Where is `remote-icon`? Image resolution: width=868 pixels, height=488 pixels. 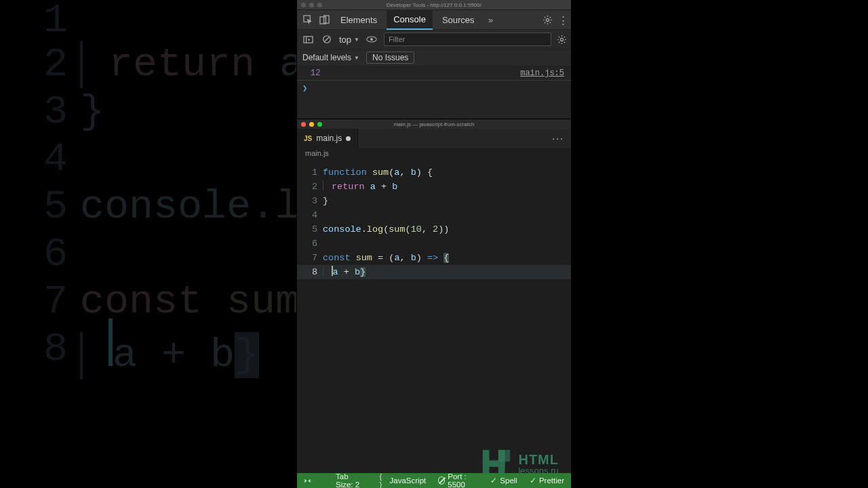 remote-icon is located at coordinates (308, 481).